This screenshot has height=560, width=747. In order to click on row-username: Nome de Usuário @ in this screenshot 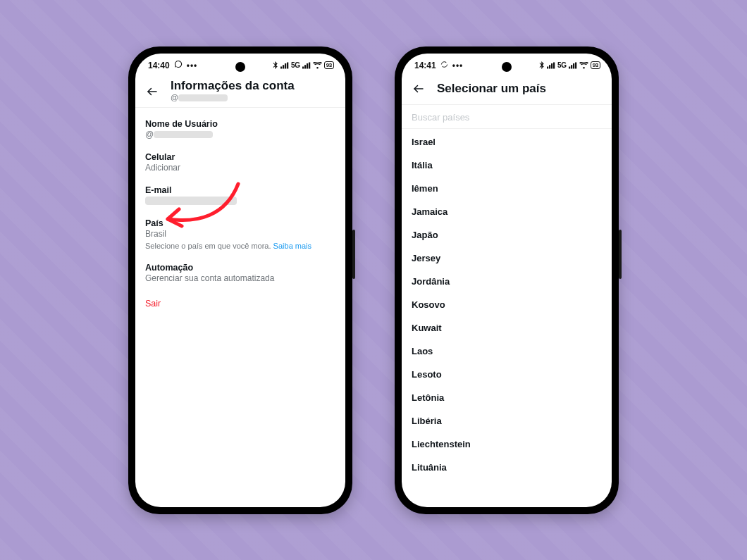, I will do `click(240, 130)`.